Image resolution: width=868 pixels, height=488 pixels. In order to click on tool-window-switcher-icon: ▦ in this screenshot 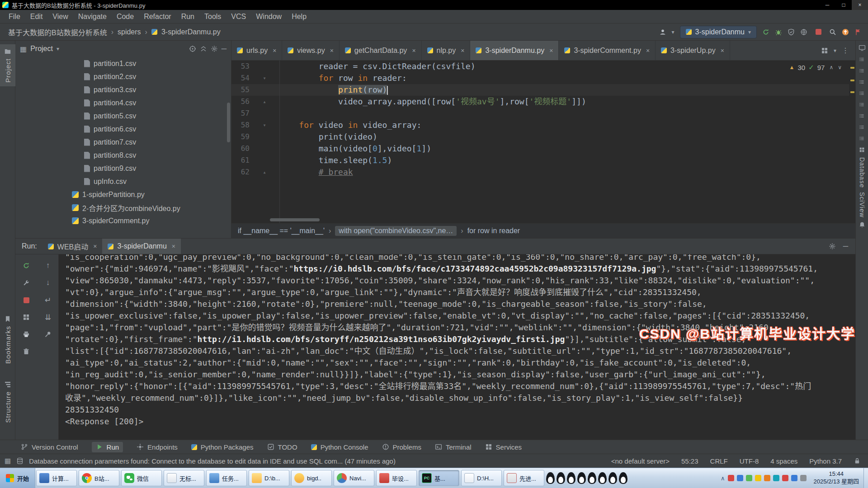, I will do `click(8, 461)`.